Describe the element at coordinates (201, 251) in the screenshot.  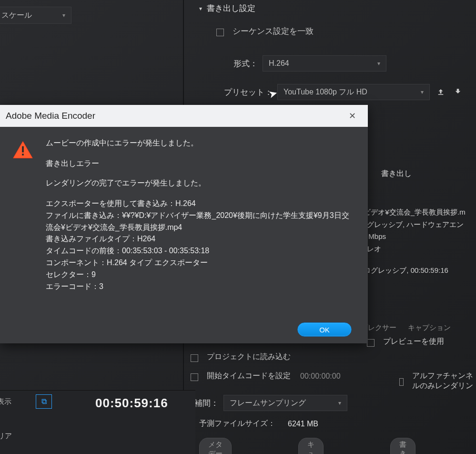
I see `error-line: タイムコードの前後：00:35:53:03 - 00:35:53:18` at that location.